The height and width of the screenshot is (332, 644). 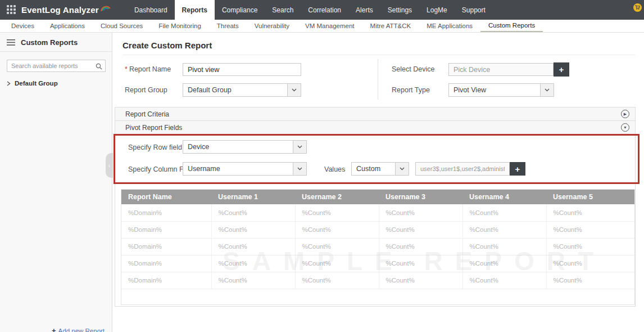 What do you see at coordinates (625, 127) in the screenshot?
I see `collapse-icon: ▼` at bounding box center [625, 127].